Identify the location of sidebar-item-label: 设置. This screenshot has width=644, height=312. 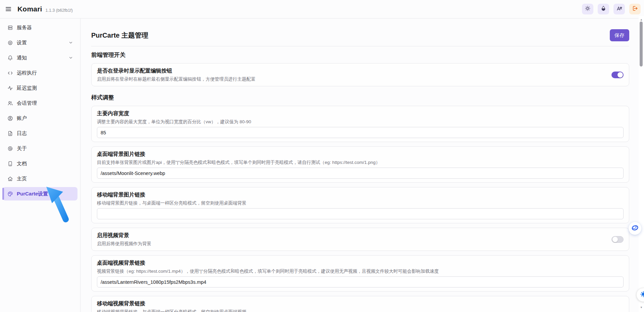
(22, 43).